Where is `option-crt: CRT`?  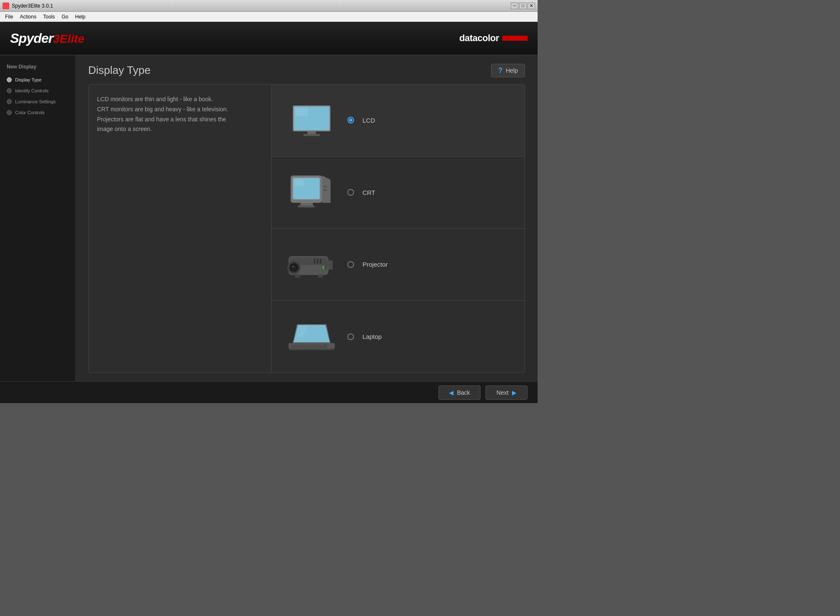 option-crt: CRT is located at coordinates (398, 193).